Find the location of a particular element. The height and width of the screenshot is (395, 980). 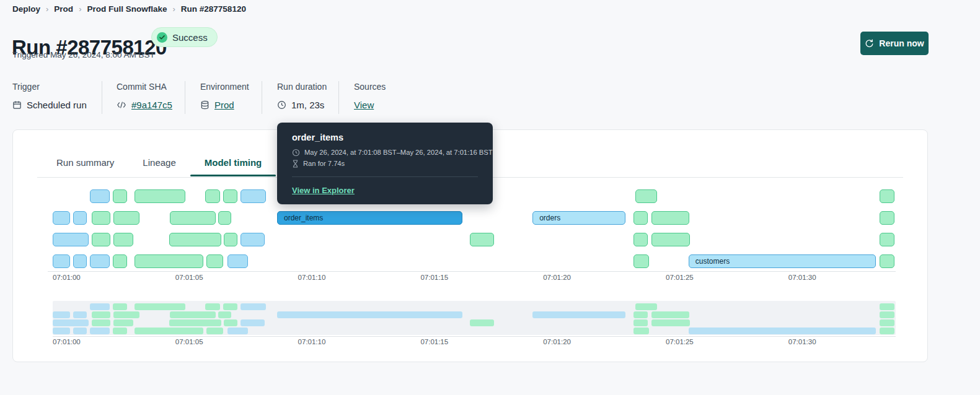

tab-model-timing: Model timing is located at coordinates (233, 165).